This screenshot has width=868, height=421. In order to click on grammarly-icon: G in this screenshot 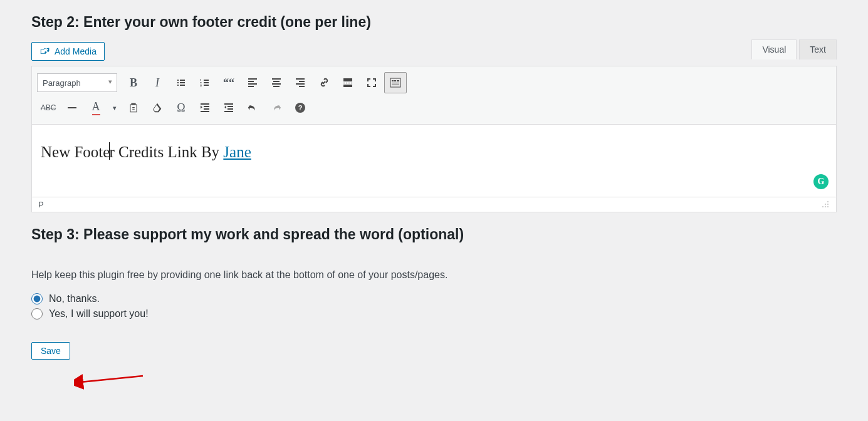, I will do `click(821, 182)`.